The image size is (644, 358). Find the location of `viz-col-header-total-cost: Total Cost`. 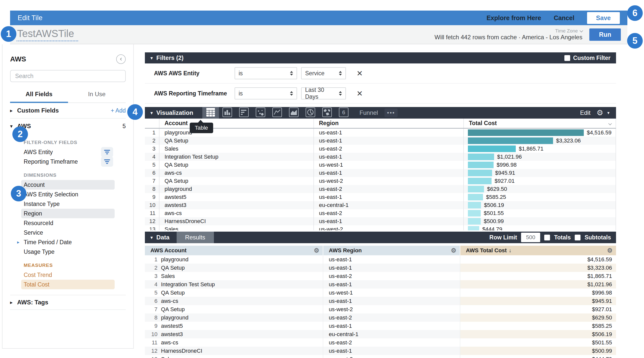

viz-col-header-total-cost: Total Cost is located at coordinates (540, 123).